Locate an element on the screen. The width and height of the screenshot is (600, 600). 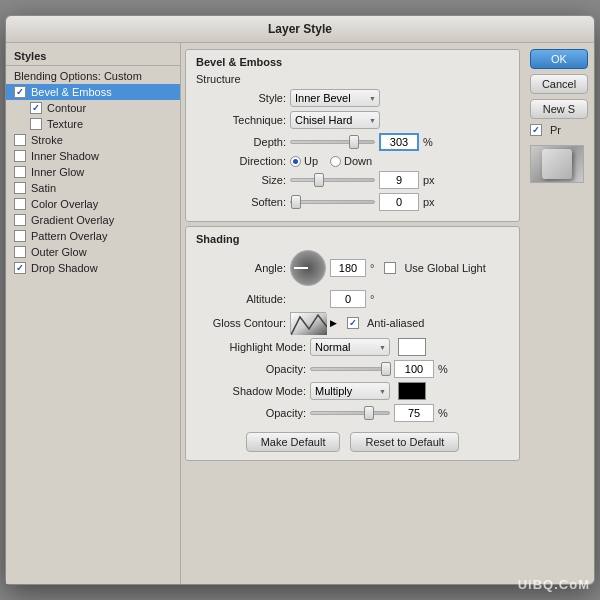
make-default-button: Make Default is located at coordinates (294, 442).